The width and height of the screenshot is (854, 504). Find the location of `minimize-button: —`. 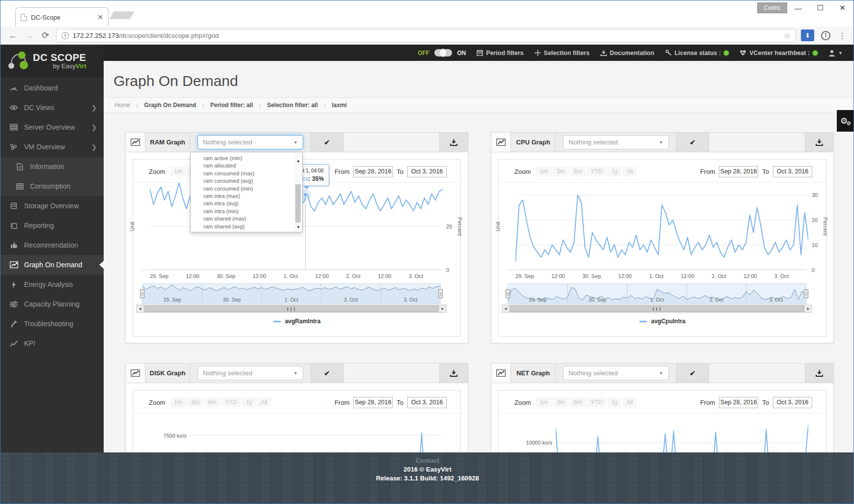

minimize-button: — is located at coordinates (798, 8).